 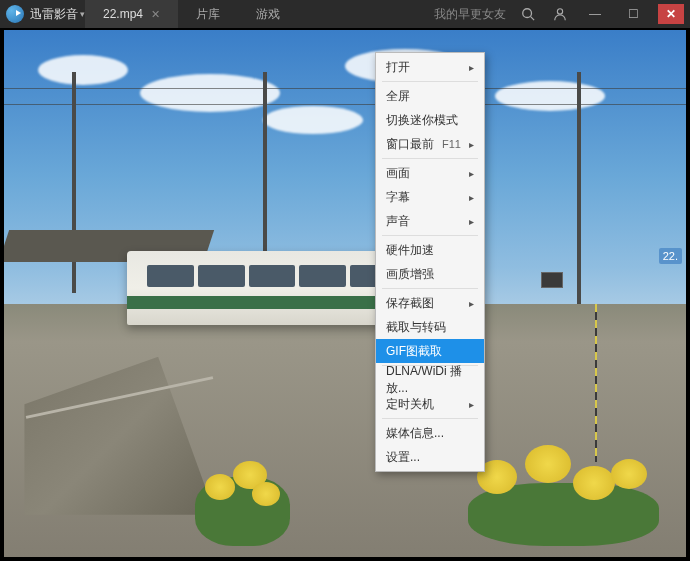 I want to click on menu-item: 窗口最前F11▸, so click(x=430, y=144).